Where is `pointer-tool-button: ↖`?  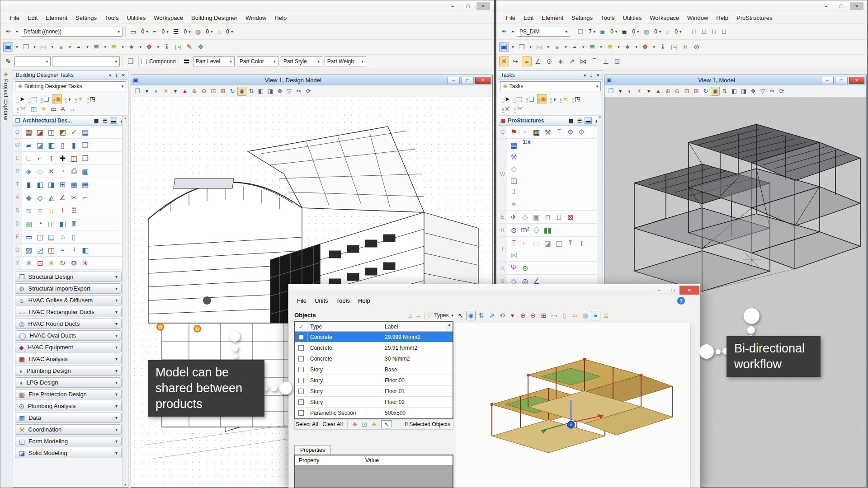
pointer-tool-button: ↖ is located at coordinates (387, 424).